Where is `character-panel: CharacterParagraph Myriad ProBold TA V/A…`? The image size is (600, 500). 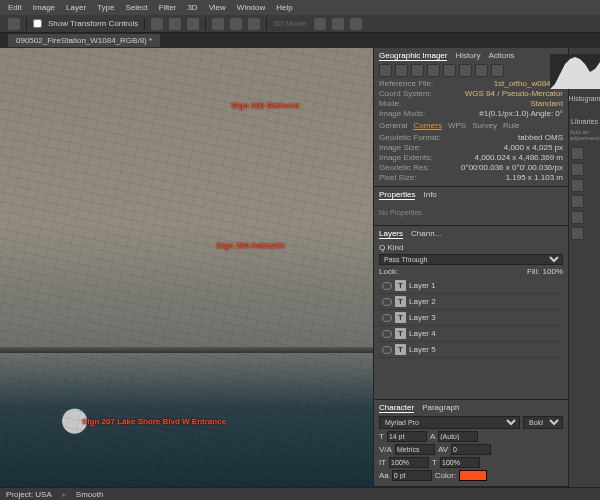
character-panel: CharacterParagraph Myriad ProBold TA V/A… is located at coordinates (471, 444).